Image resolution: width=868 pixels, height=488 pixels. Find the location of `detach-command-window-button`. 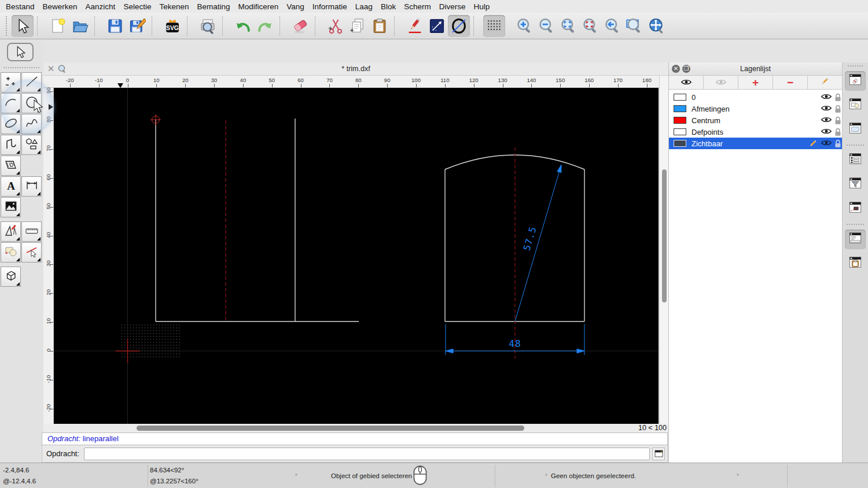

detach-command-window-button is located at coordinates (659, 454).